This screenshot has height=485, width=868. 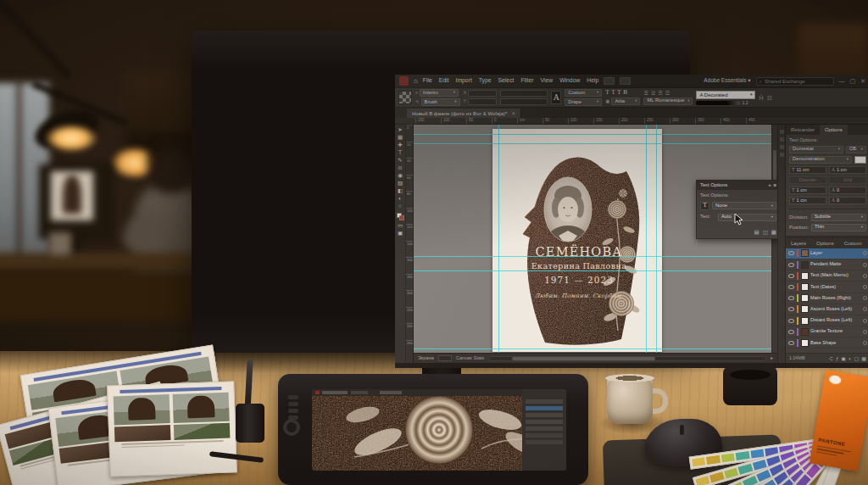 What do you see at coordinates (827, 343) in the screenshot?
I see `layer-row: Base Shape` at bounding box center [827, 343].